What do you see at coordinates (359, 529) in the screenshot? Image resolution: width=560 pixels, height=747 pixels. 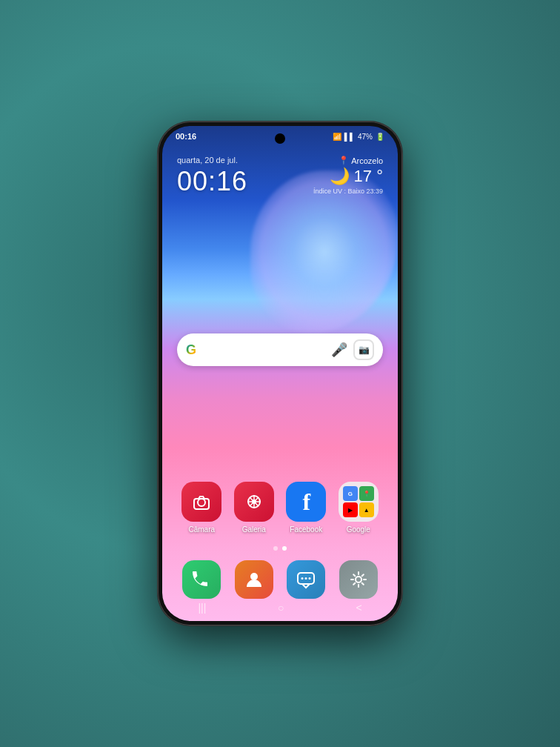 I see `google-label: Google` at bounding box center [359, 529].